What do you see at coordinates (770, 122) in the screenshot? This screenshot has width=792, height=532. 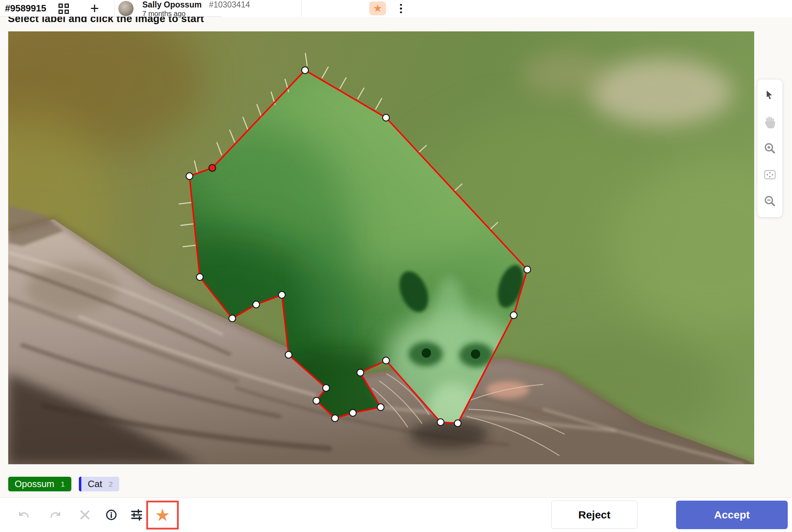 I see `hand-icon` at bounding box center [770, 122].